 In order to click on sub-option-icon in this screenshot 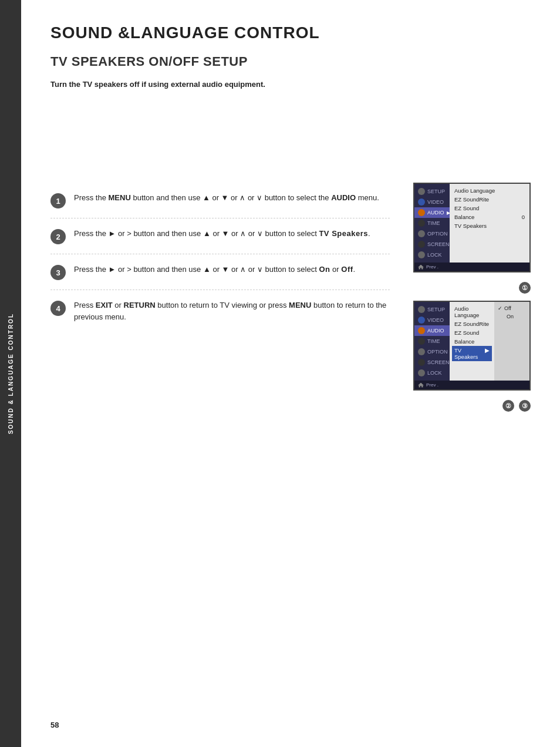, I will do `click(421, 352)`.